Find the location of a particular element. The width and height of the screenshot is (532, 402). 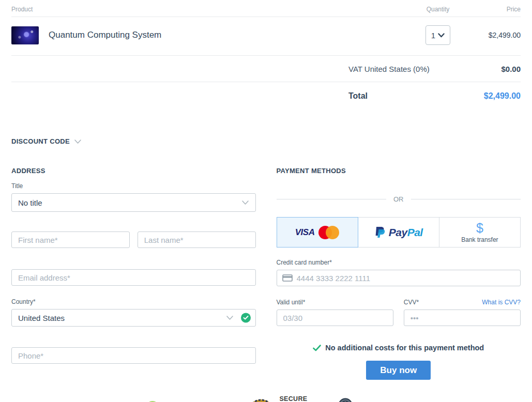

product-thumbnail is located at coordinates (25, 35).